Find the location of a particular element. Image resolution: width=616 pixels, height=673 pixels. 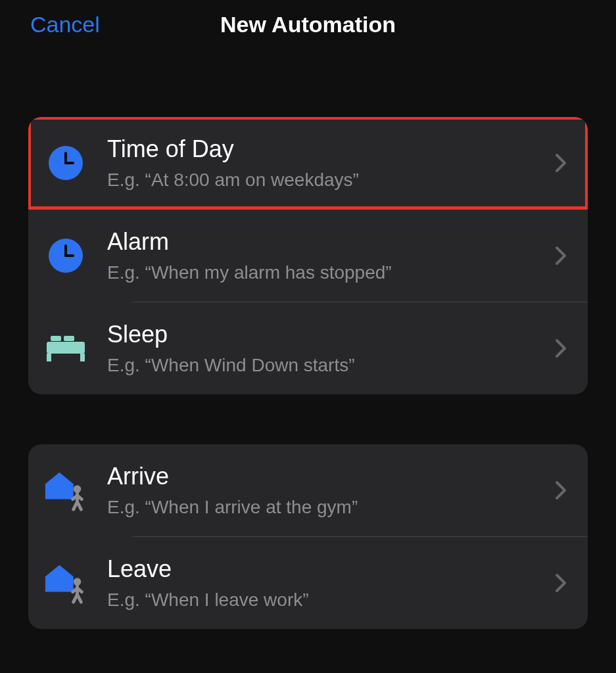

trigger-row-alarm: Alarm E.g. “When my alarm has stopped” is located at coordinates (308, 256).